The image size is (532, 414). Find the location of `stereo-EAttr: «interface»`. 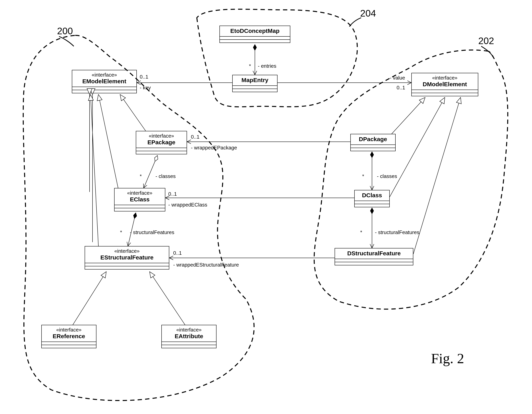

stereo-EAttr: «interface» is located at coordinates (189, 330).